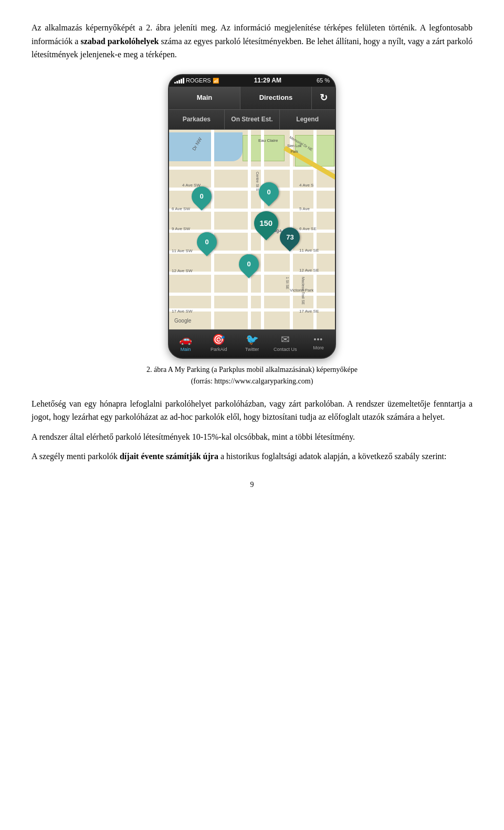 The image size is (504, 830). What do you see at coordinates (252, 120) in the screenshot?
I see `on-street-label: On Street Est.` at bounding box center [252, 120].